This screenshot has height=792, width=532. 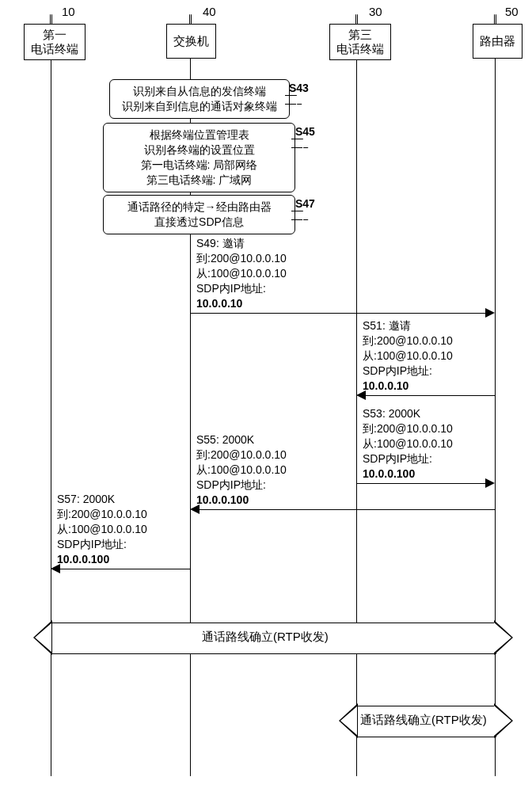 What do you see at coordinates (306, 131) in the screenshot?
I see `step-label-s45: S45` at bounding box center [306, 131].